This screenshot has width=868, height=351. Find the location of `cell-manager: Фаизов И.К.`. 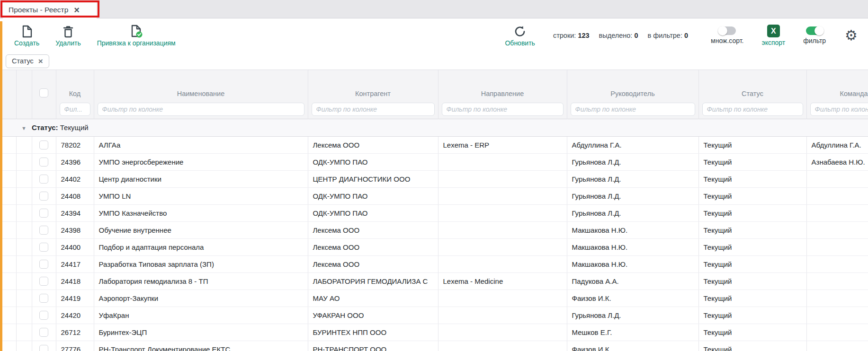

cell-manager: Фаизов И.К. is located at coordinates (633, 346).